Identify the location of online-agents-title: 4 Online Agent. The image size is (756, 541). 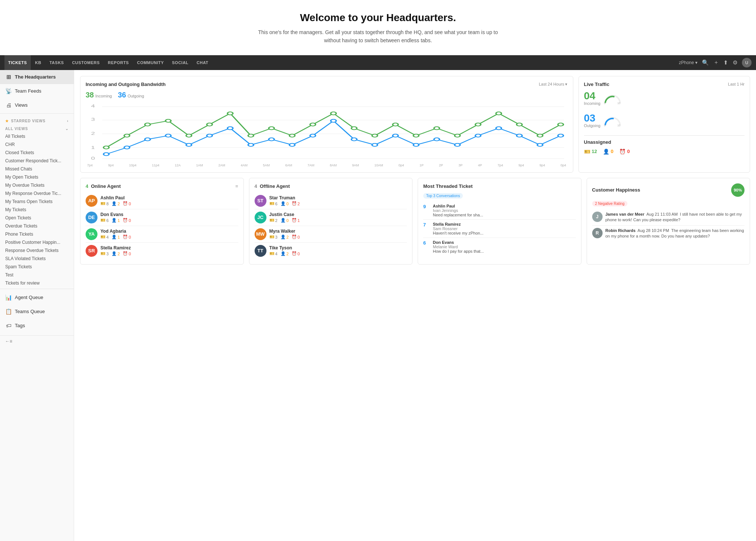
(103, 186).